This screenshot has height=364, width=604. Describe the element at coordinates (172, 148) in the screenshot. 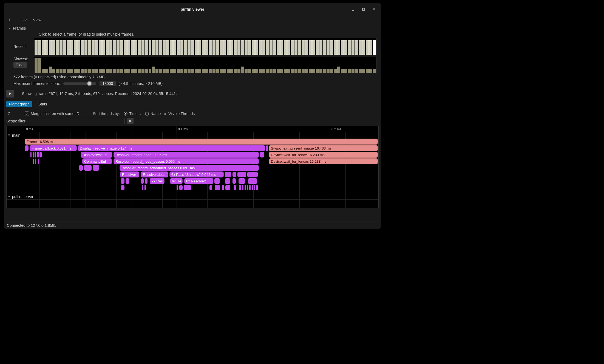

I see `scope-resolve-image: Display::resolve_image 0.124 ms` at that location.